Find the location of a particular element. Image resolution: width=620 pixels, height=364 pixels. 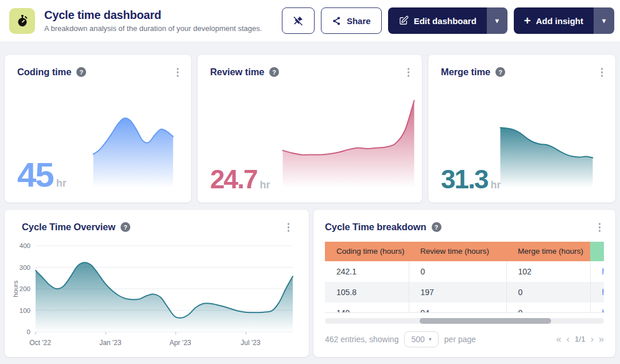

share-button: Share is located at coordinates (351, 21).